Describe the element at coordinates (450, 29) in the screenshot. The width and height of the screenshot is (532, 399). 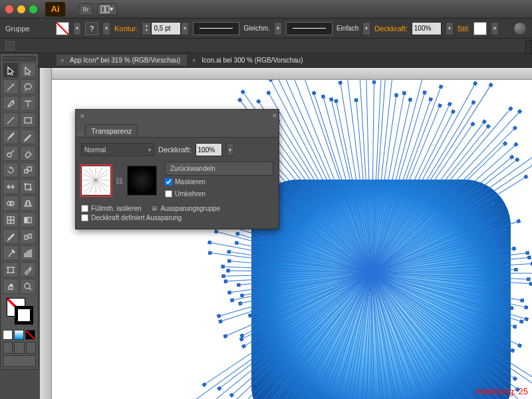
I see `opacity-dd` at that location.